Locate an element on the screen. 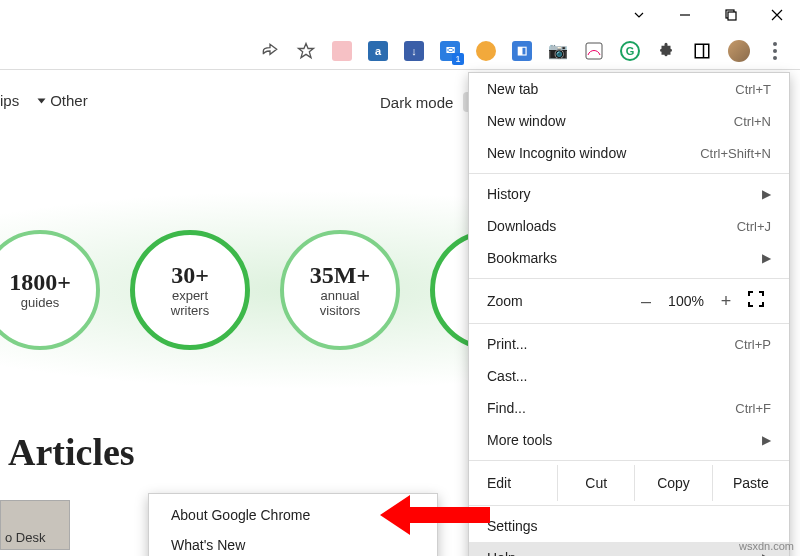 The image size is (800, 556). badge-count: 1 is located at coordinates (458, 59).